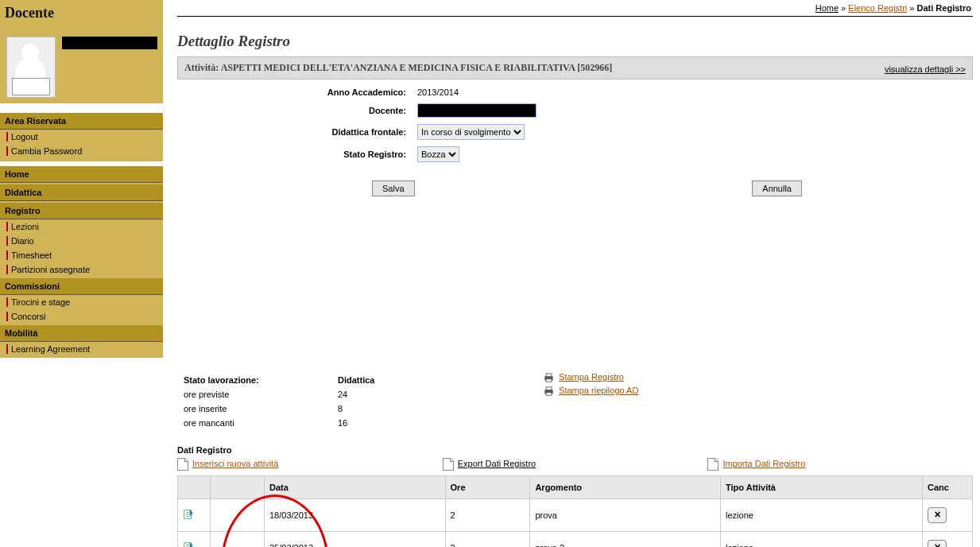 Image resolution: width=980 pixels, height=547 pixels. Describe the element at coordinates (575, 41) in the screenshot. I see `page-title: Dettaglio Registro` at that location.